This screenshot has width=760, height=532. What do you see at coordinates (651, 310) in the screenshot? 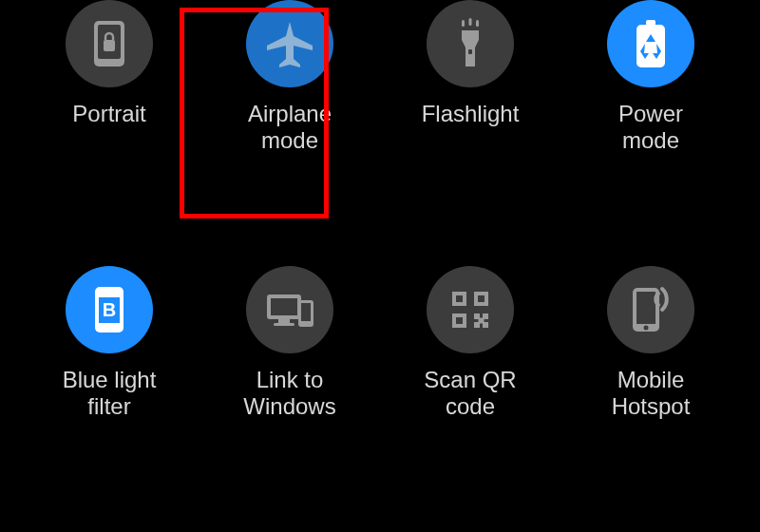
I see `hotspot-icon` at bounding box center [651, 310].